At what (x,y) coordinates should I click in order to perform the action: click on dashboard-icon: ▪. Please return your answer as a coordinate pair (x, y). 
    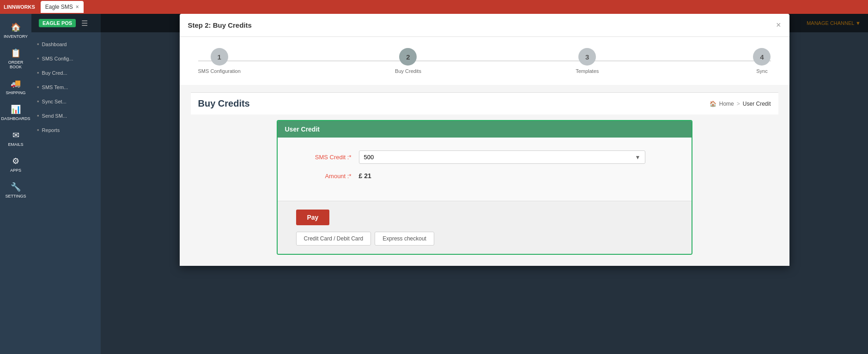
    Looking at the image, I should click on (38, 44).